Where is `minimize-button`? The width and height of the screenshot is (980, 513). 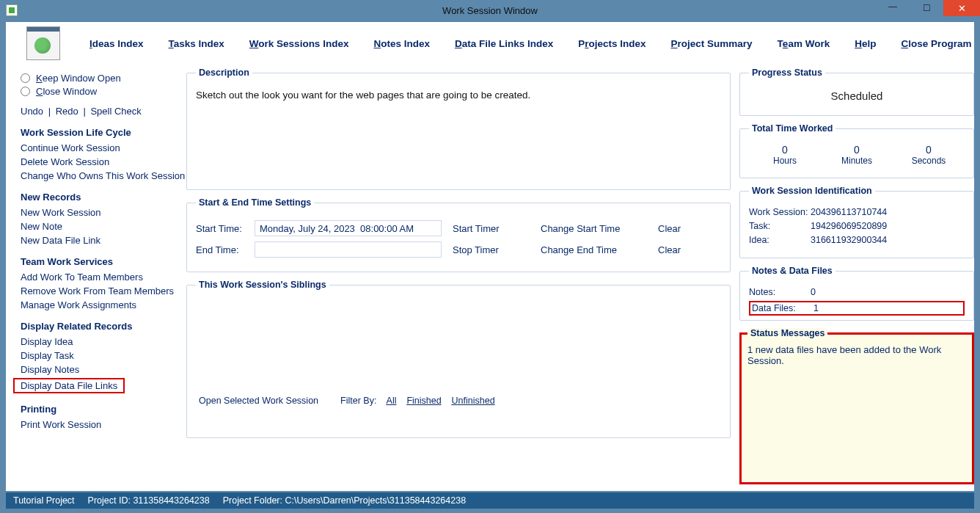
minimize-button is located at coordinates (893, 8).